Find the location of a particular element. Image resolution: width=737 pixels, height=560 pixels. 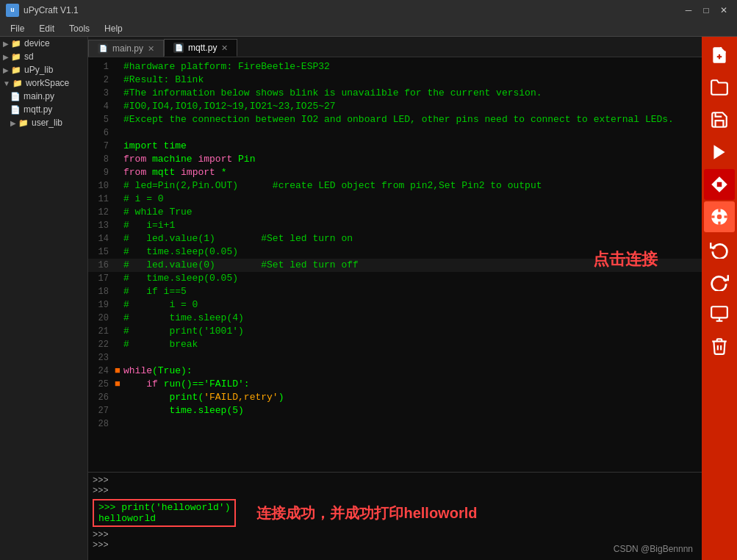

sidebar-item-sd: ▶ 📁 sd is located at coordinates (44, 57).